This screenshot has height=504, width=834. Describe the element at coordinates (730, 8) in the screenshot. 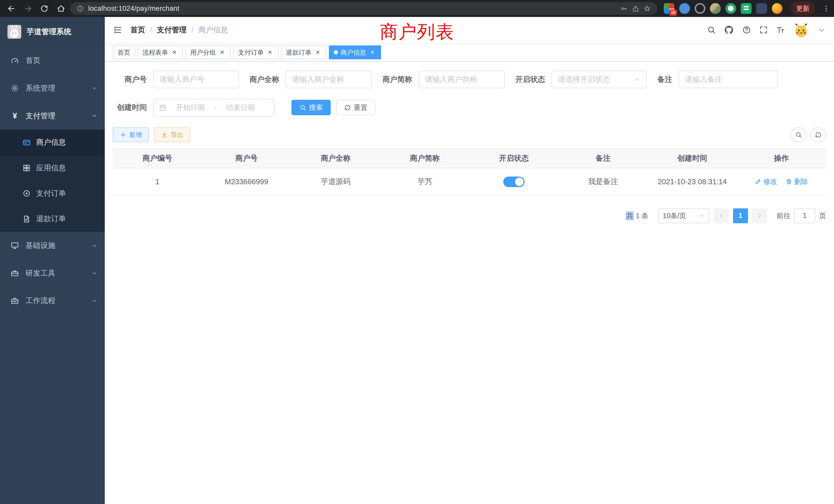

I see `extension-icon-green-ring` at that location.